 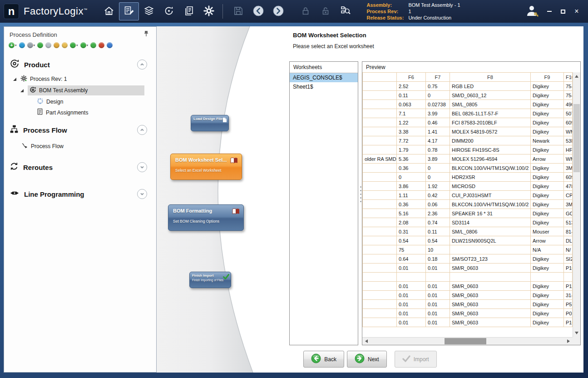 What do you see at coordinates (468, 232) in the screenshot?
I see `table-row: 0.310.11SM/L_0806Mouser81-` at bounding box center [468, 232].